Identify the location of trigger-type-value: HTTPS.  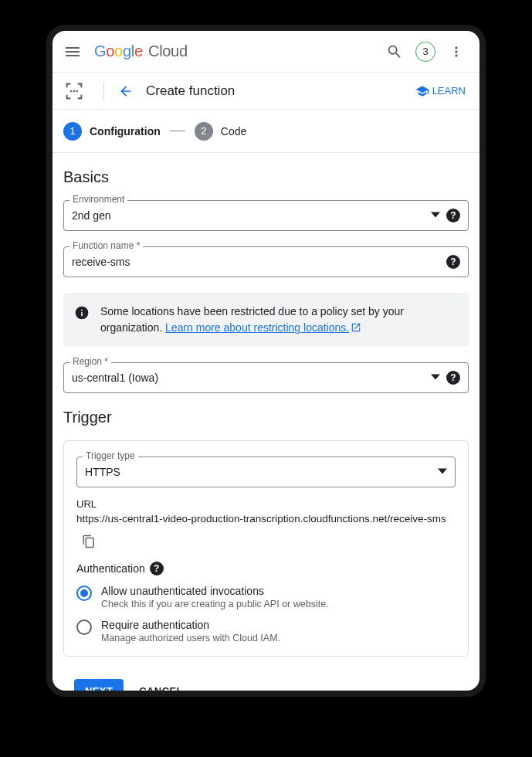
(261, 472).